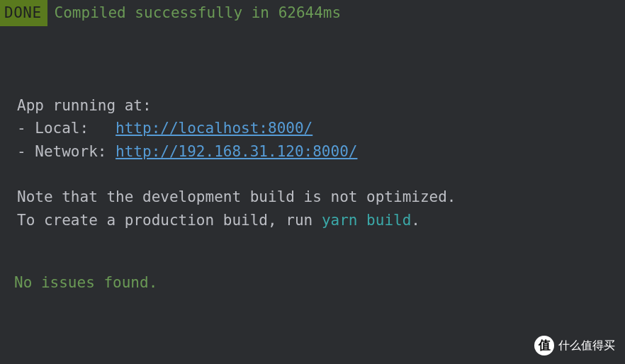 Image resolution: width=625 pixels, height=364 pixels. I want to click on watermark-text: 什么值得买, so click(587, 346).